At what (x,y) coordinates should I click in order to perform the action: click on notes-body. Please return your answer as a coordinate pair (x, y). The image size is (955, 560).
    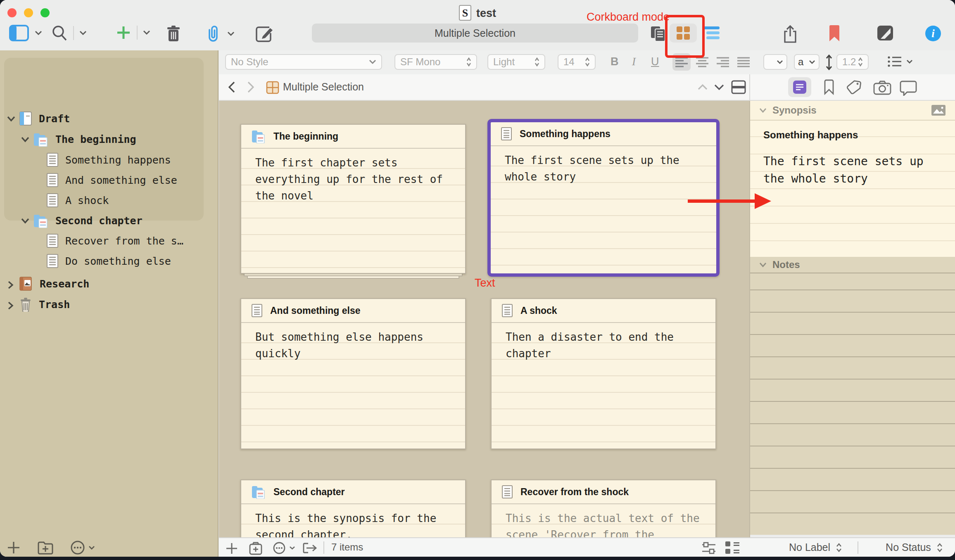
    Looking at the image, I should click on (853, 404).